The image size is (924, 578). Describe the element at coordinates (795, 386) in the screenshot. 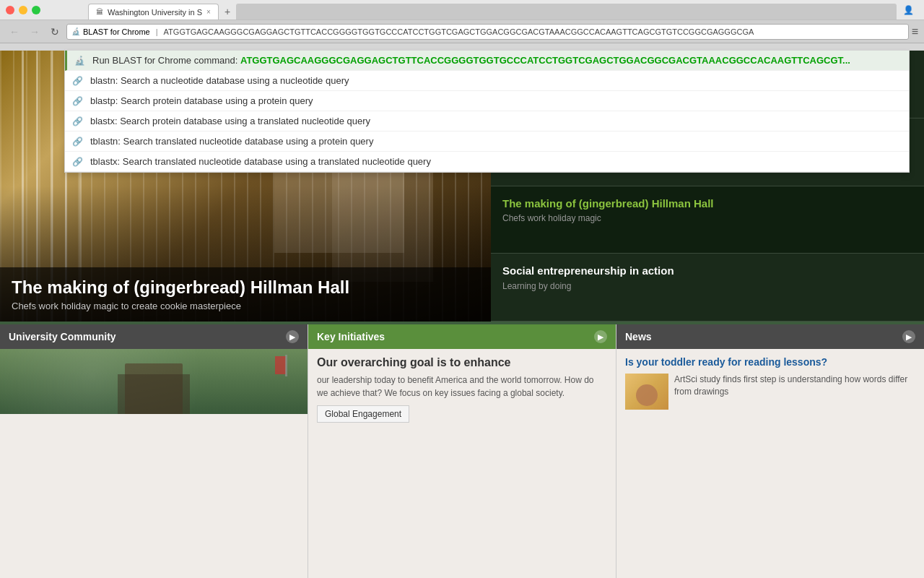

I see `news-body: ArtSci study finds first step is underst…` at that location.